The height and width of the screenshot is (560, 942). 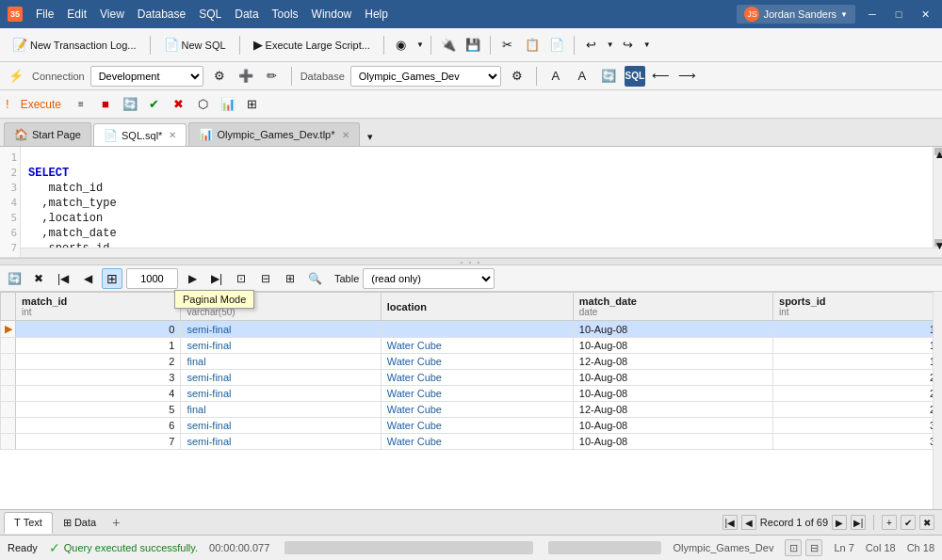 What do you see at coordinates (228, 104) in the screenshot?
I see `import-button: 📊` at bounding box center [228, 104].